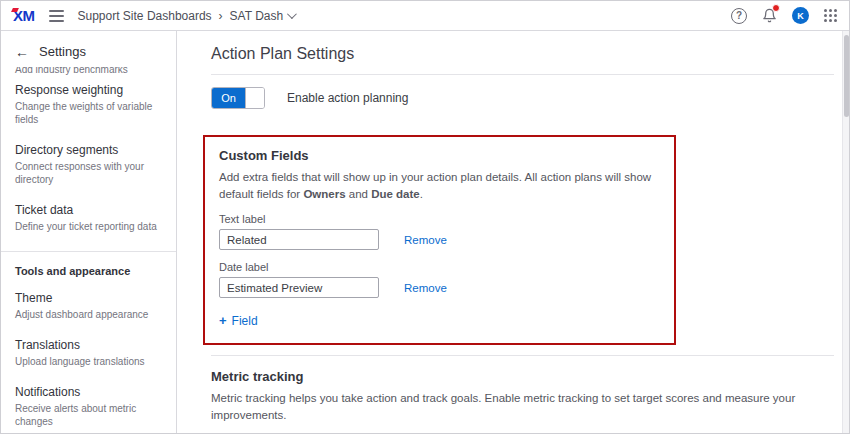 Image resolution: width=850 pixels, height=434 pixels. Describe the element at coordinates (348, 98) in the screenshot. I see `action-planning-label: Enable action planning` at that location.